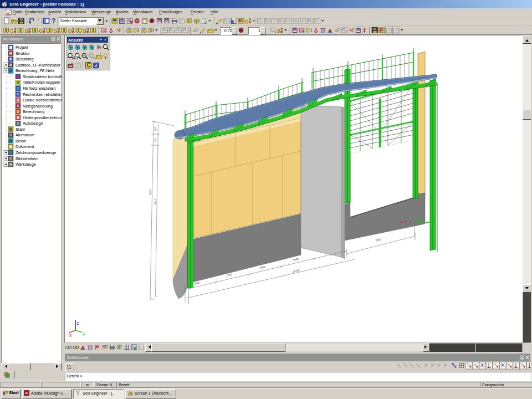  Describe the element at coordinates (78, 324) in the screenshot. I see `svg-text: Z` at that location.